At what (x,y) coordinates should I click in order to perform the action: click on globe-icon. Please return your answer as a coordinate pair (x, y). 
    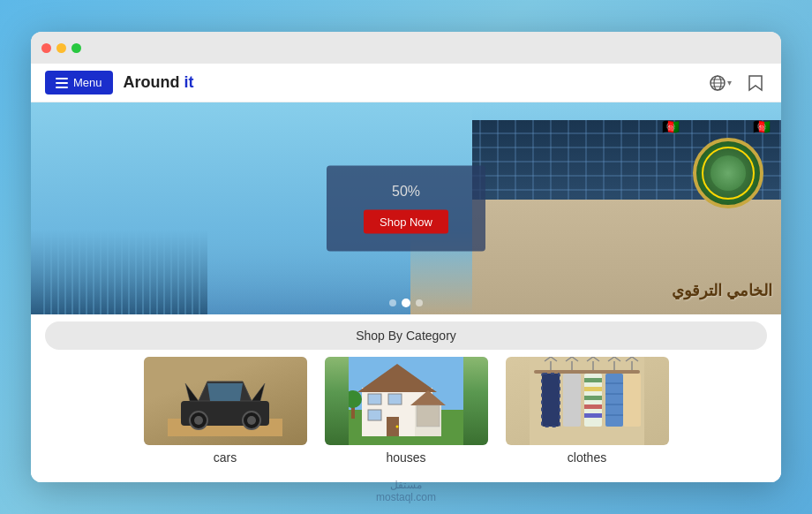
    Looking at the image, I should click on (718, 83).